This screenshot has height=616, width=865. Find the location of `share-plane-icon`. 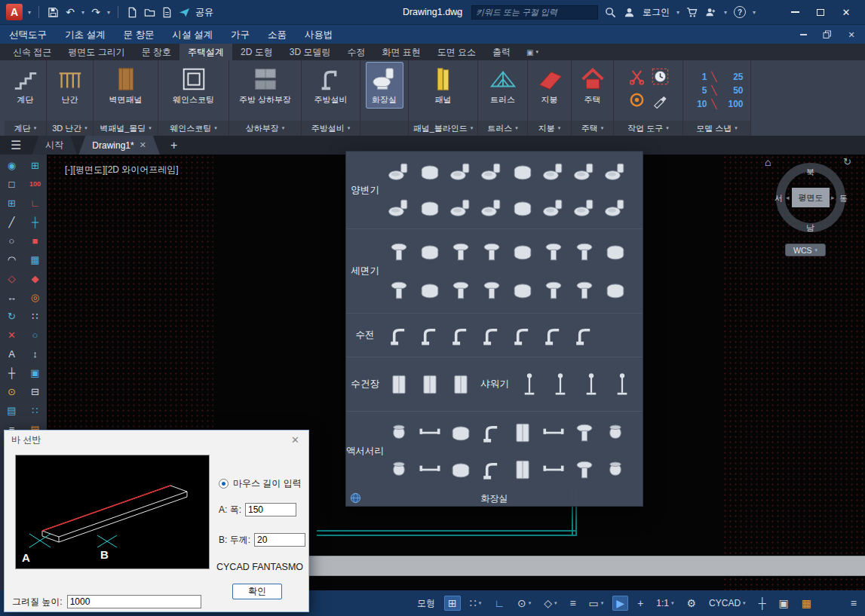

share-plane-icon is located at coordinates (184, 12).